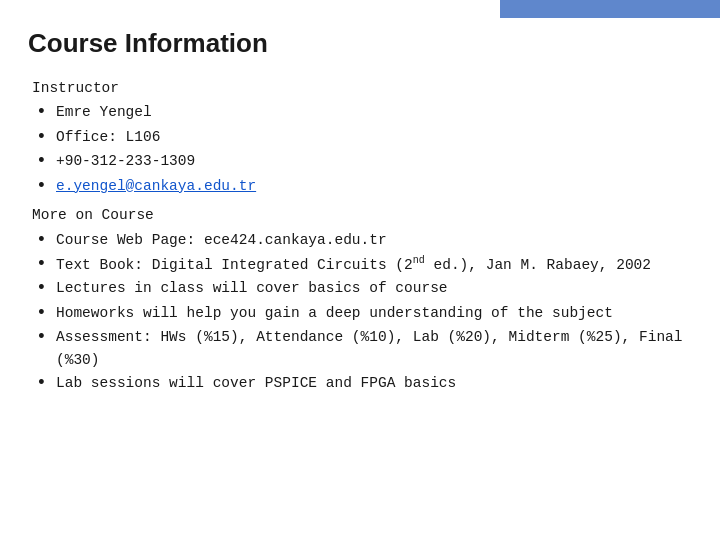 This screenshot has height=540, width=720. Describe the element at coordinates (156, 186) in the screenshot. I see `email-link: e.yengel@cankaya.edu.tr` at that location.